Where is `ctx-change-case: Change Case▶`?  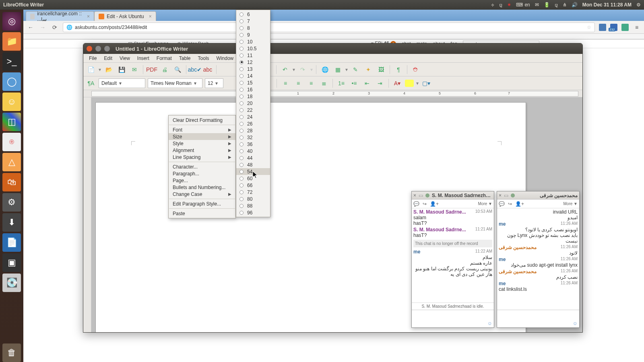
ctx-change-case: Change Case▶ is located at coordinates (202, 194).